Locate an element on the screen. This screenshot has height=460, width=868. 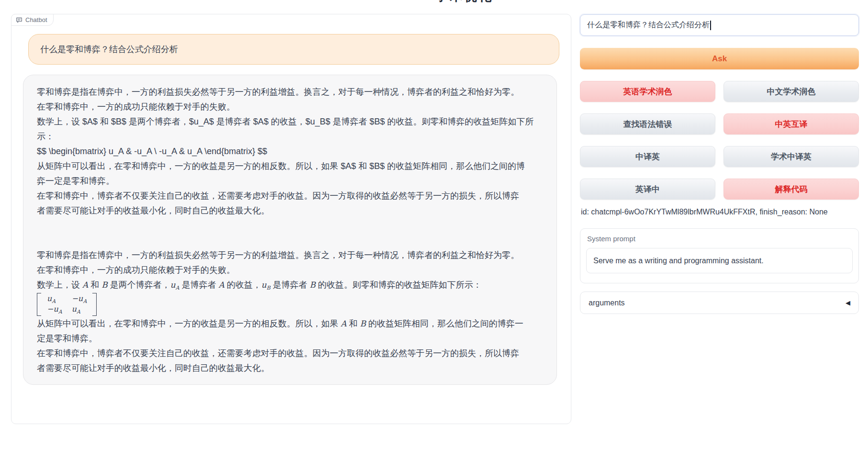
chat-line: 数学上，设 A 和 B 是两个博弈者，uA 是博弈者 A 的收益，uB 是博弈者… is located at coordinates (290, 285).